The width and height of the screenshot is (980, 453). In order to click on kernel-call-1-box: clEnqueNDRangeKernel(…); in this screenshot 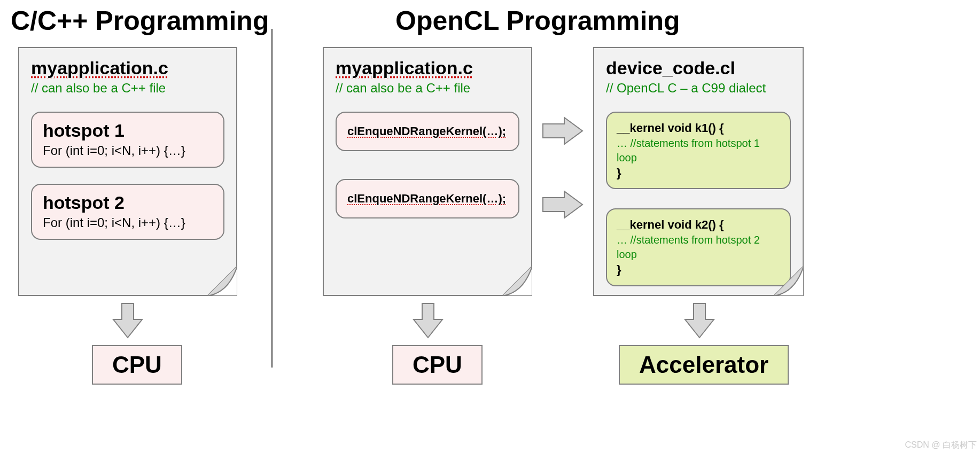, I will do `click(427, 131)`.